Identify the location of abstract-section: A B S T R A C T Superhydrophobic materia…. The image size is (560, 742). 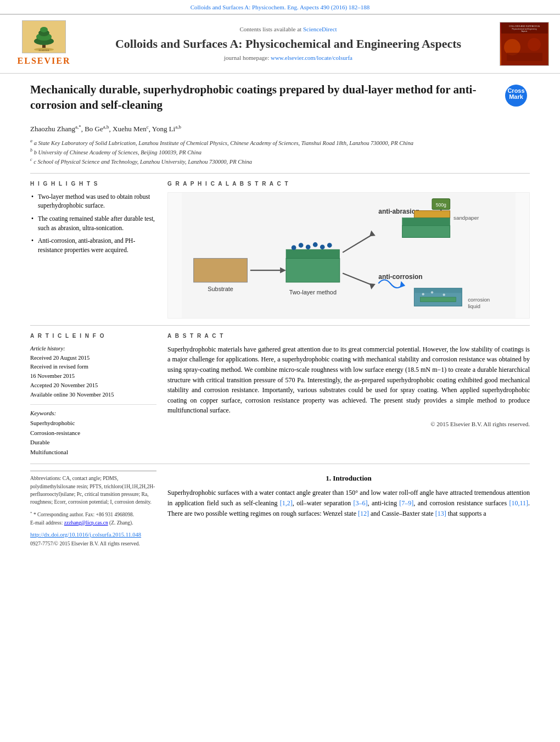
(349, 395).